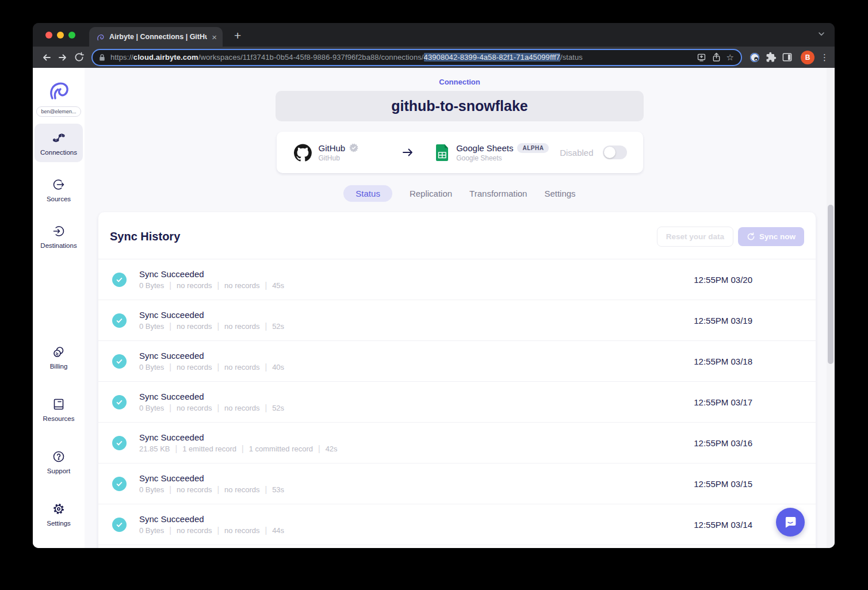 The image size is (868, 590). Describe the element at coordinates (47, 58) in the screenshot. I see `back-icon` at that location.